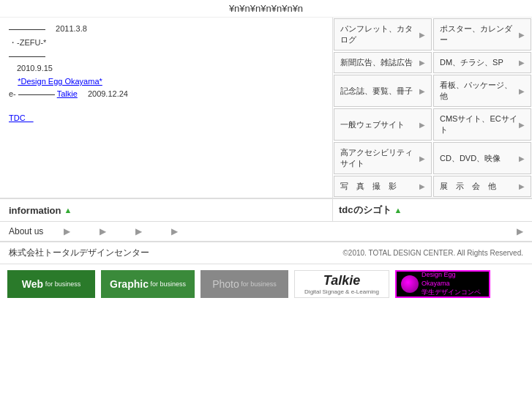  I want to click on menu-label-7: 一般ウェブサイト, so click(372, 124).